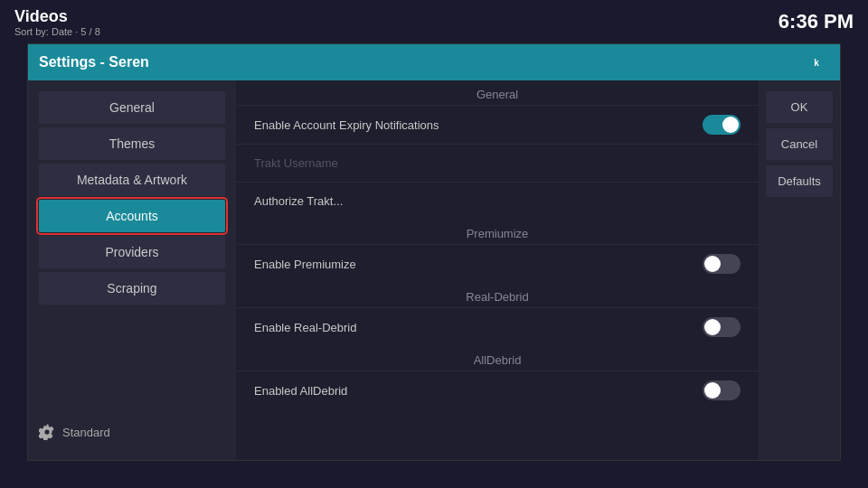  Describe the element at coordinates (87, 432) in the screenshot. I see `sidebar-footer-label: Standard` at that location.